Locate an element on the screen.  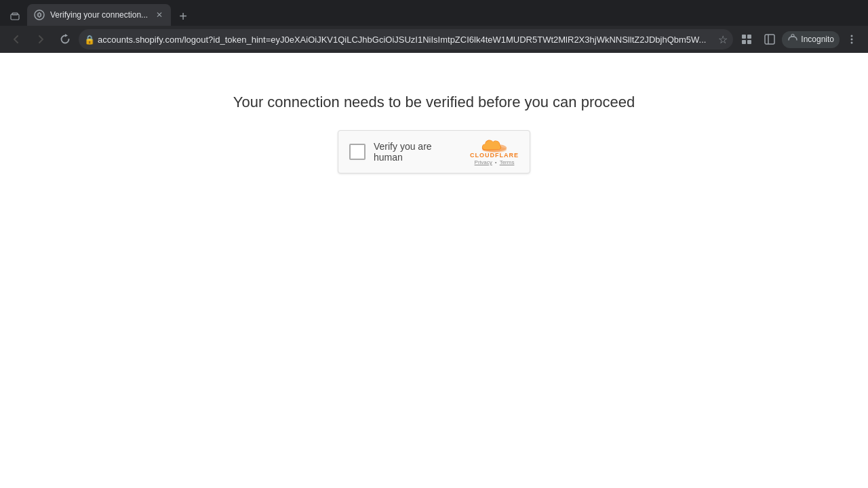
page-heading: Your connection needs to be verified bef… is located at coordinates (434, 102).